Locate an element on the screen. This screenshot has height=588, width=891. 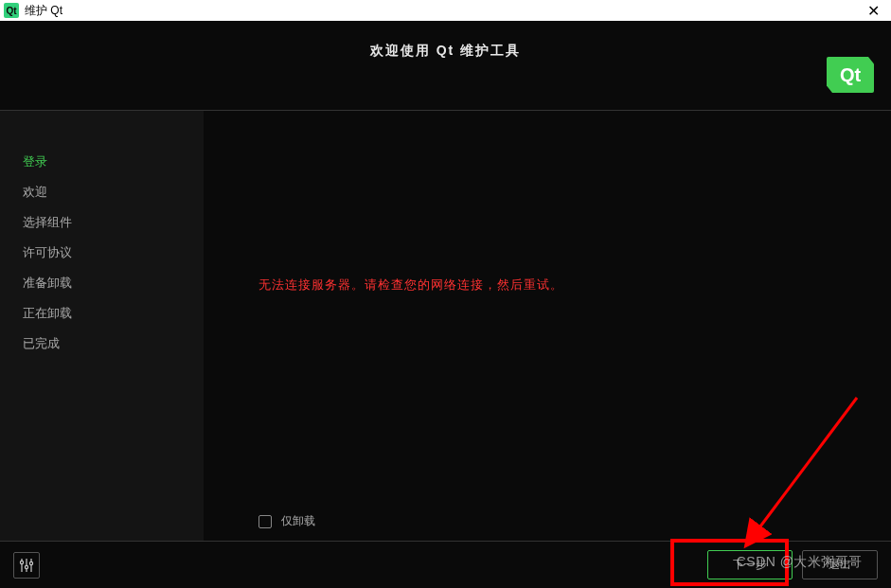
footer: 下一步 退出 is located at coordinates (445, 564).